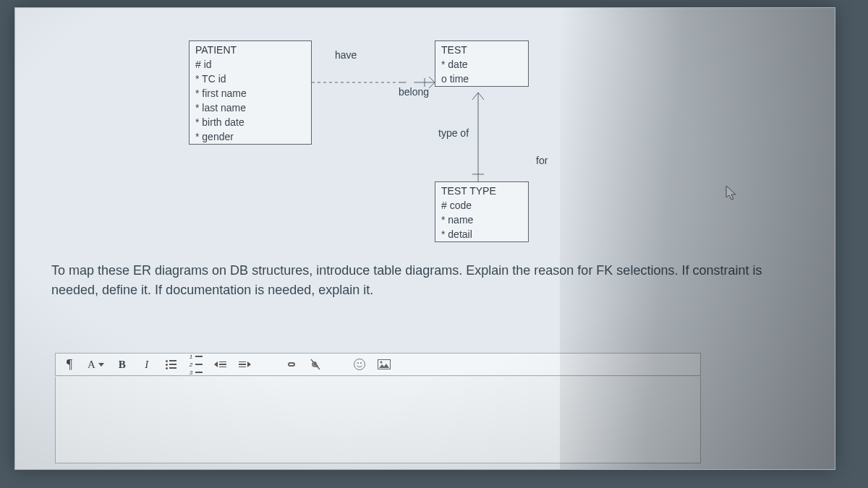 The image size is (868, 488). What do you see at coordinates (250, 64) in the screenshot?
I see `entity-attribute: # id` at bounding box center [250, 64].